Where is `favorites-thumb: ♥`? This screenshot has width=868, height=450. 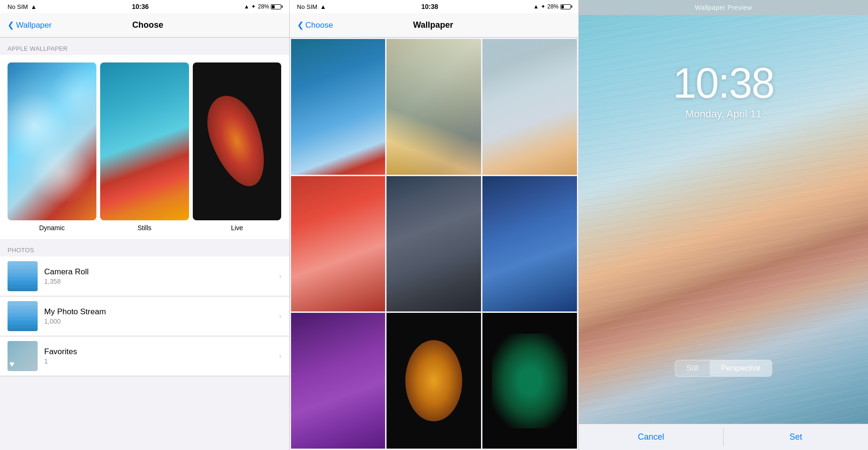 favorites-thumb: ♥ is located at coordinates (23, 356).